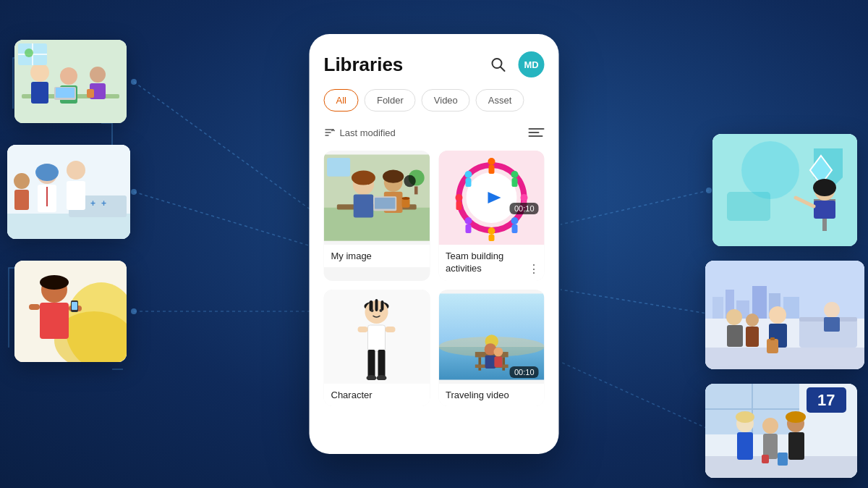 Image resolution: width=868 pixels, height=488 pixels. What do you see at coordinates (434, 278) in the screenshot?
I see `content-grid: My image` at bounding box center [434, 278].